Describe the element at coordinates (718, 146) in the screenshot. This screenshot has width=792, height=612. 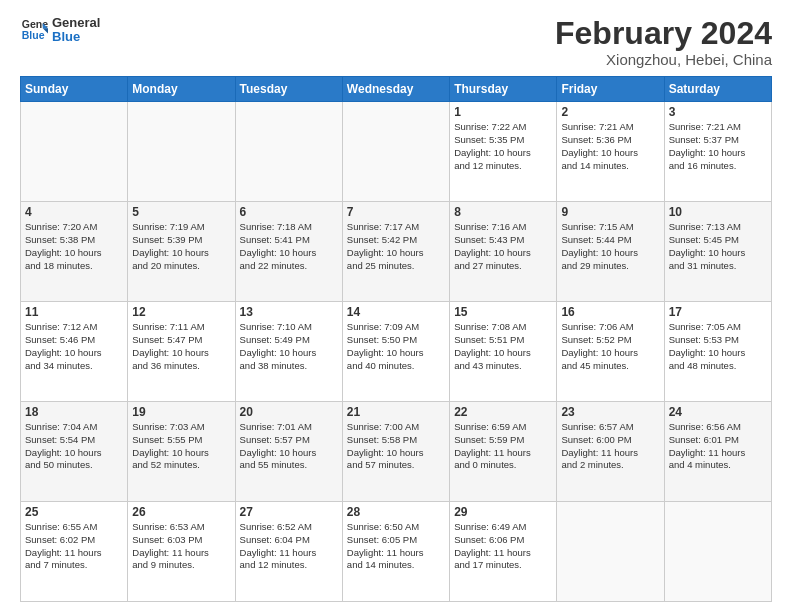
I see `day-info: Sunrise: 7:21 AM Sunset: 5:37 PM Dayligh…` at that location.